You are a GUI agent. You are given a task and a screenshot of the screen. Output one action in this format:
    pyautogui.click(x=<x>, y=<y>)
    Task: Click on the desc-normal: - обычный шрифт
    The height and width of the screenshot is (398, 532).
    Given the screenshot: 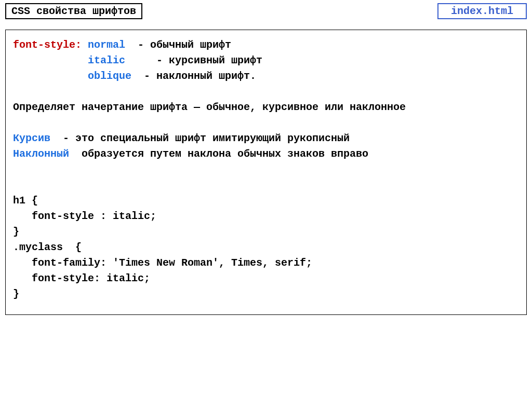 What is the action you would take?
    pyautogui.click(x=178, y=45)
    